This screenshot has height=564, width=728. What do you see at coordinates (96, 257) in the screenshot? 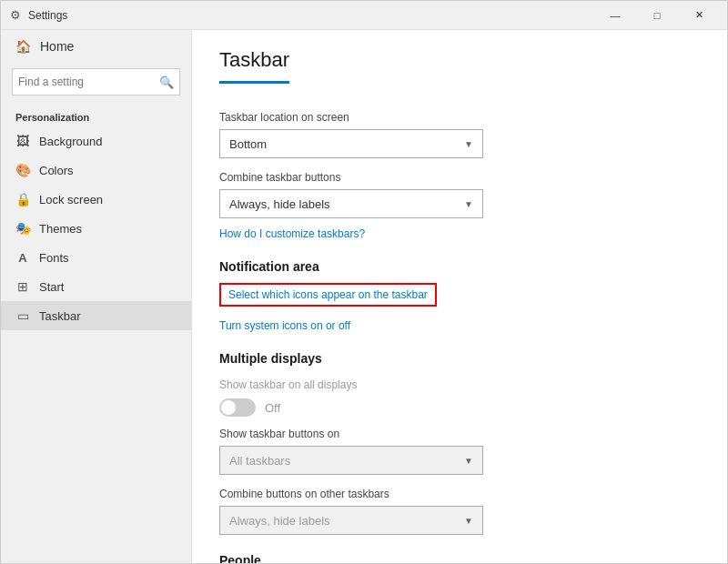
I see `sidebar-item-fonts: A Fonts` at bounding box center [96, 257].